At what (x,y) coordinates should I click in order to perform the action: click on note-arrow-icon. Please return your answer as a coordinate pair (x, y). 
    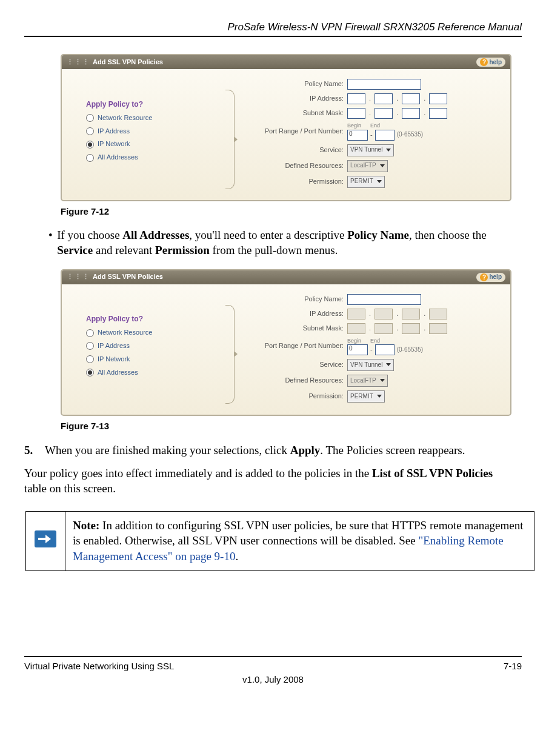
    Looking at the image, I should click on (45, 539).